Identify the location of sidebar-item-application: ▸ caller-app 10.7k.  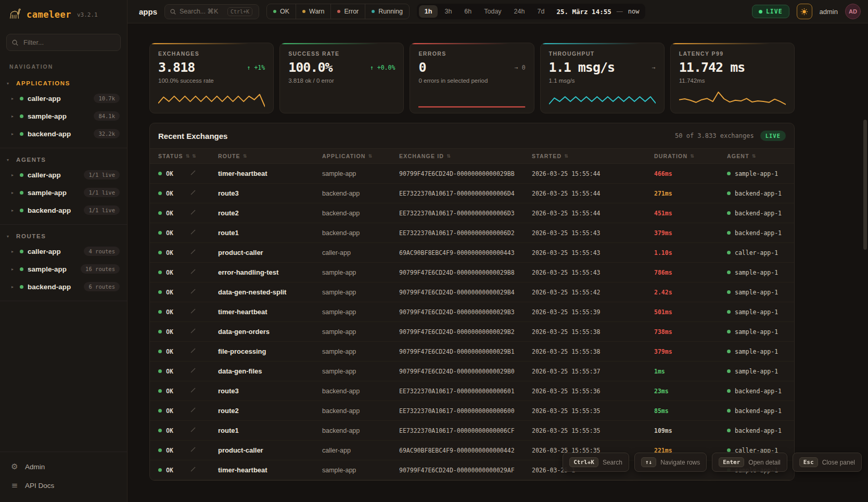
(63, 98).